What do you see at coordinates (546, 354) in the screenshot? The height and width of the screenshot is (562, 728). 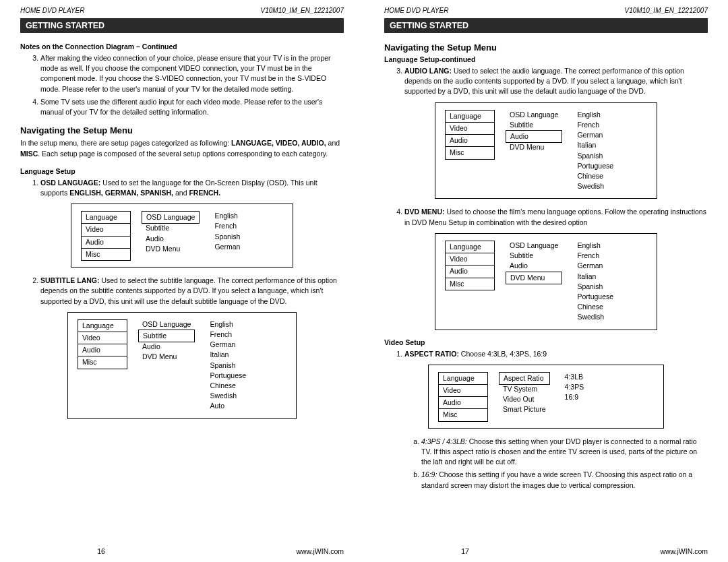 I see `video-setup-list: ASPECT RATIO: Choose 4:3LB, 4:3PS, 16:9` at bounding box center [546, 354].